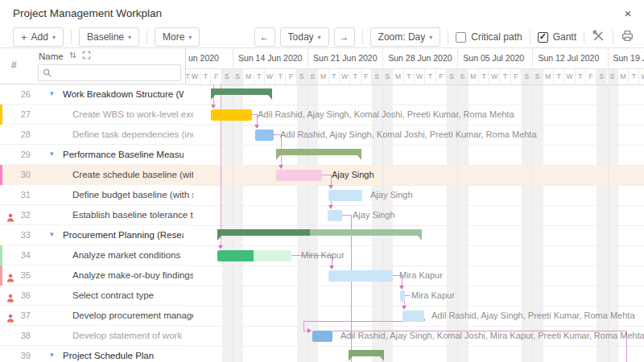  Describe the element at coordinates (406, 37) in the screenshot. I see `zoom-select: Zoom: Day ▾` at that location.